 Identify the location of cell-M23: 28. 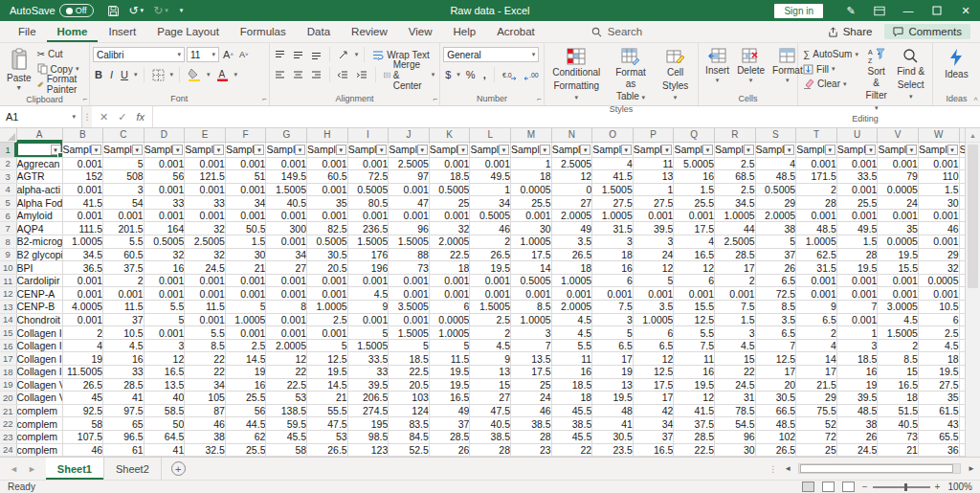
(532, 437).